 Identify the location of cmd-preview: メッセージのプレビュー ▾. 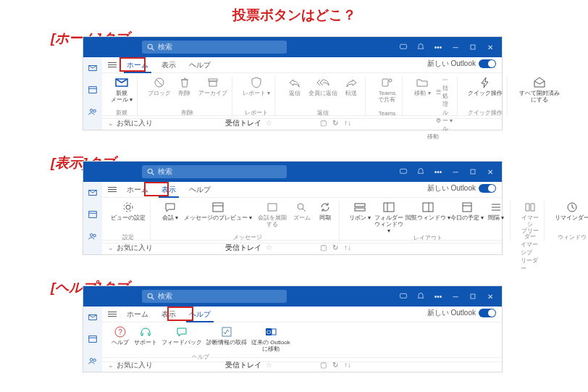
(218, 212).